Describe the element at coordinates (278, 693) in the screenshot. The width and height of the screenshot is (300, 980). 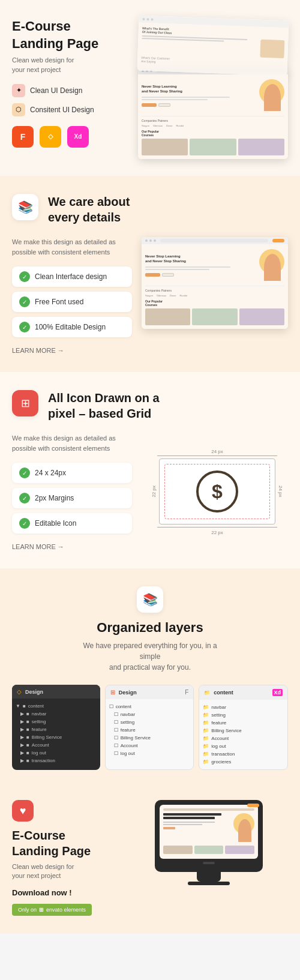
I see `xd-tool-icon-badge: Xd` at that location.